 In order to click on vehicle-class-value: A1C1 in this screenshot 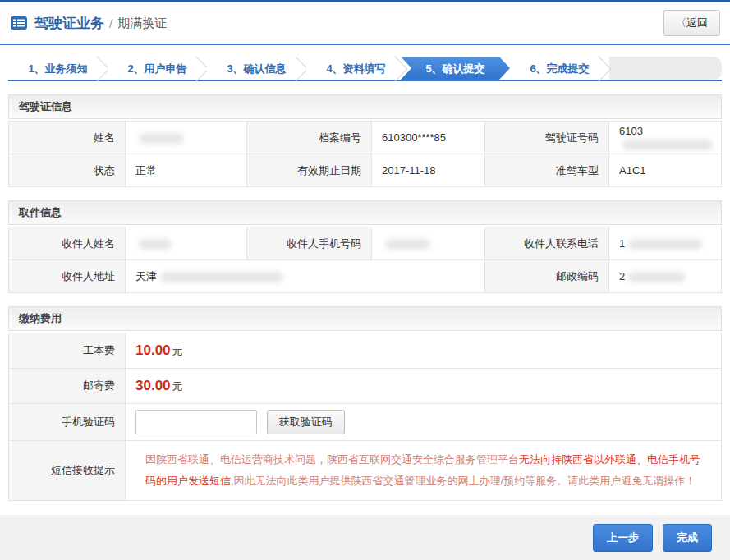, I will do `click(665, 171)`.